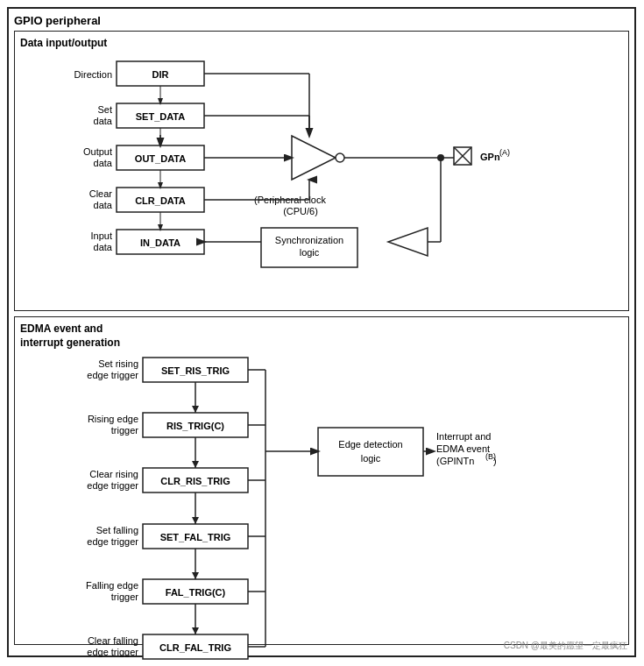 The image size is (644, 666). Describe the element at coordinates (195, 648) in the screenshot. I see `svg-text: CLR_FAL_TRIG` at that location.